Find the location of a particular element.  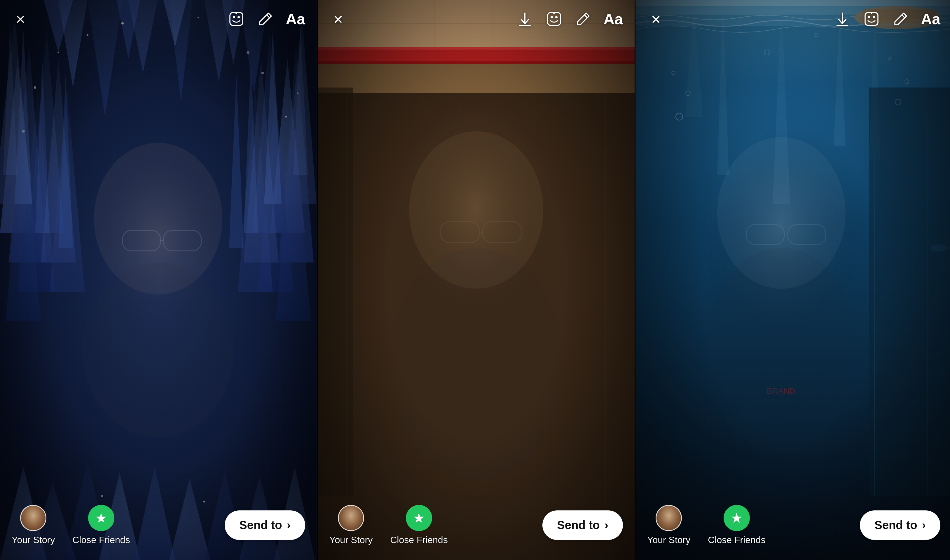

panel1-bottom-bar: Your Story ★ Close Friends Send to › is located at coordinates (159, 531).